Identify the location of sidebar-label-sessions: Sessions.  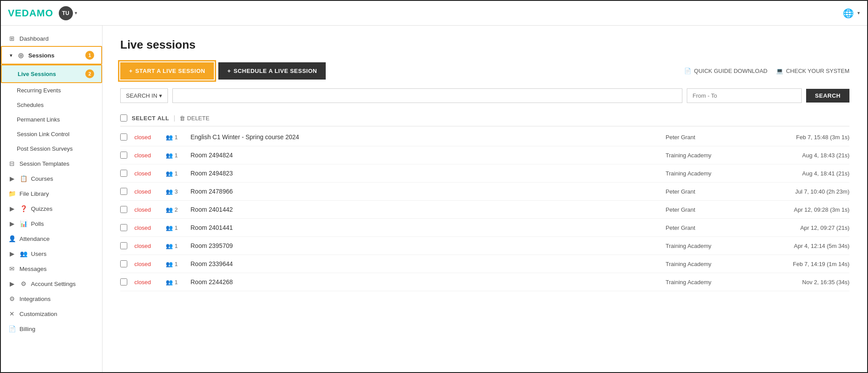
(42, 56).